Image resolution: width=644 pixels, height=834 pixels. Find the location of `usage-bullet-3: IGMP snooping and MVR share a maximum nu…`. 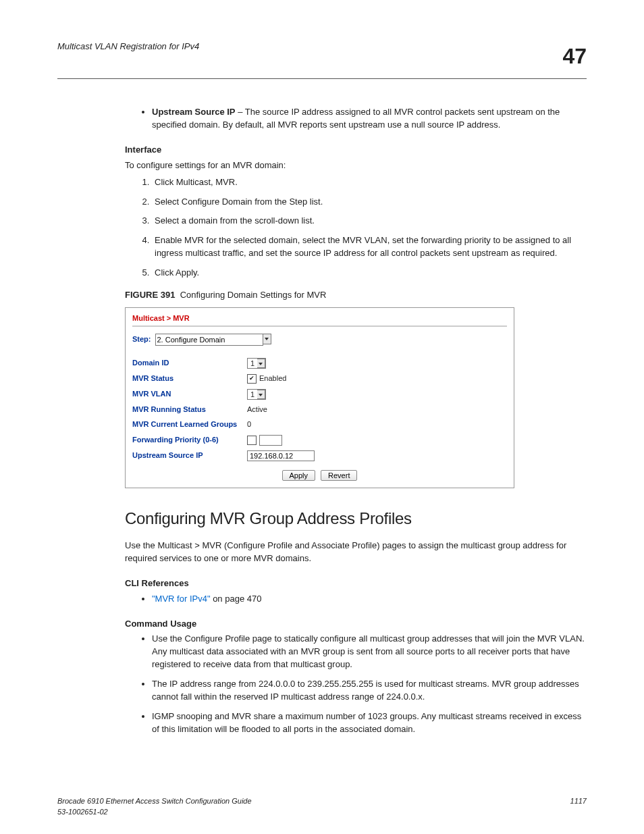

usage-bullet-3: IGMP snooping and MVR share a maximum nu… is located at coordinates (369, 723).